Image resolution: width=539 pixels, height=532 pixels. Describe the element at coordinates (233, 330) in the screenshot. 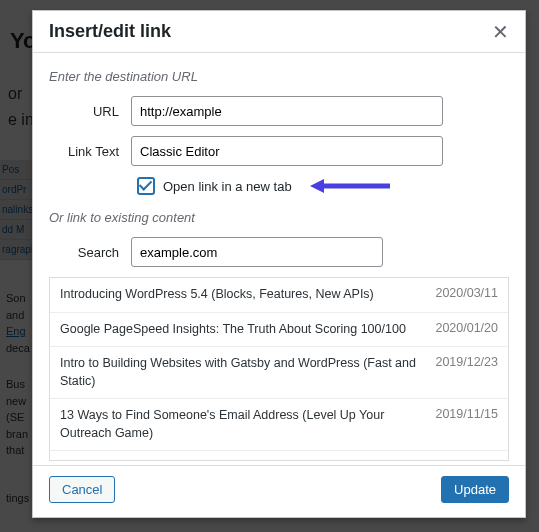

I see `result-title: Google PageSpeed Insights: The Truth Abo…` at that location.